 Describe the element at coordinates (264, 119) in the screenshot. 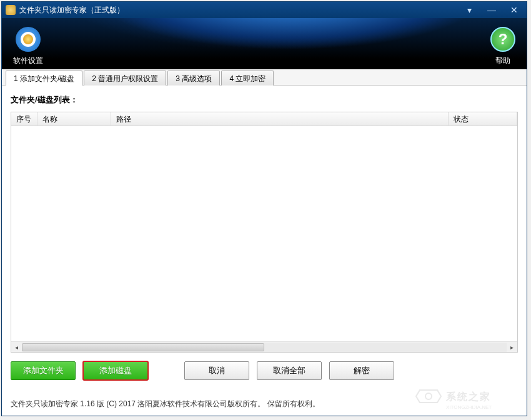

I see `table-header: 序号 名称 路径 状态` at that location.